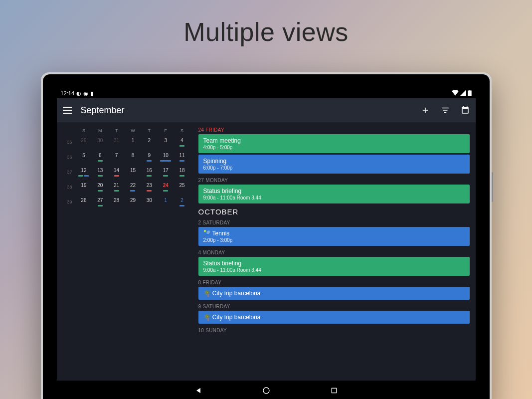 This screenshot has width=532, height=399. Describe the element at coordinates (166, 131) in the screenshot. I see `dow-header: F` at that location.